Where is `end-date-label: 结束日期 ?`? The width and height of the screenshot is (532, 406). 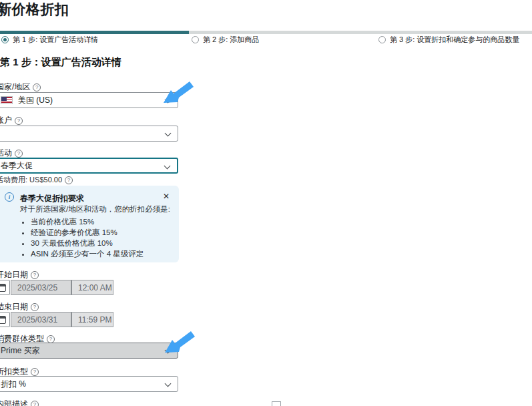
end-date-label: 结束日期 ? is located at coordinates (19, 307).